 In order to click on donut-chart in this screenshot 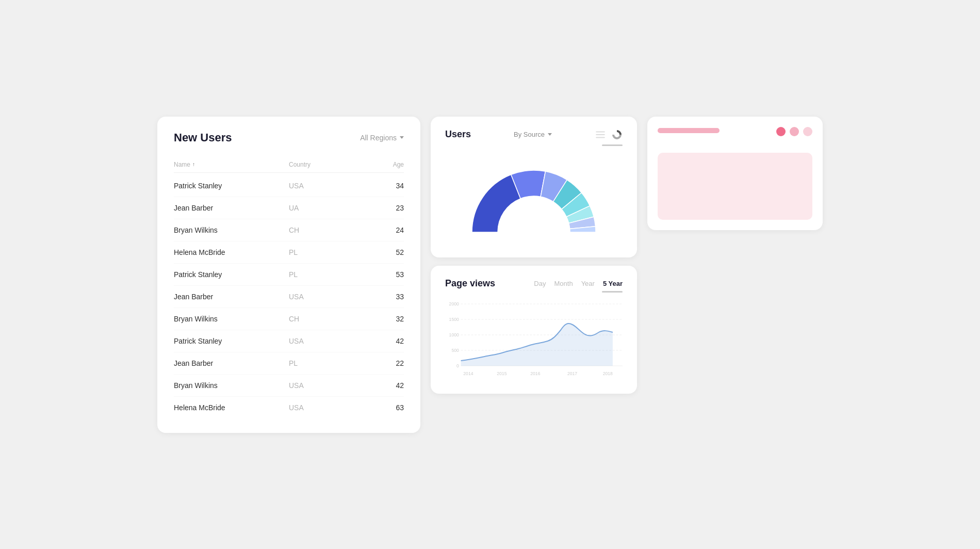, I will do `click(534, 199)`.